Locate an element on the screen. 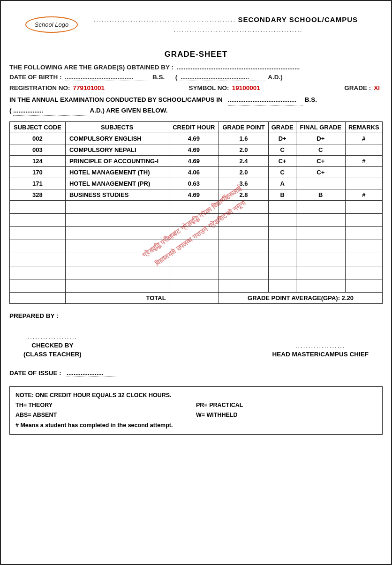  note-th: TH= THEORY is located at coordinates (106, 405).